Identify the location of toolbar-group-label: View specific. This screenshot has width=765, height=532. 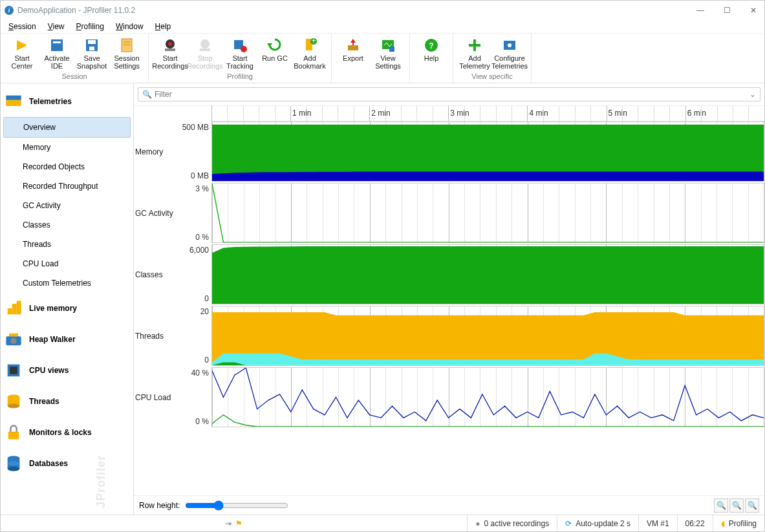
(492, 77).